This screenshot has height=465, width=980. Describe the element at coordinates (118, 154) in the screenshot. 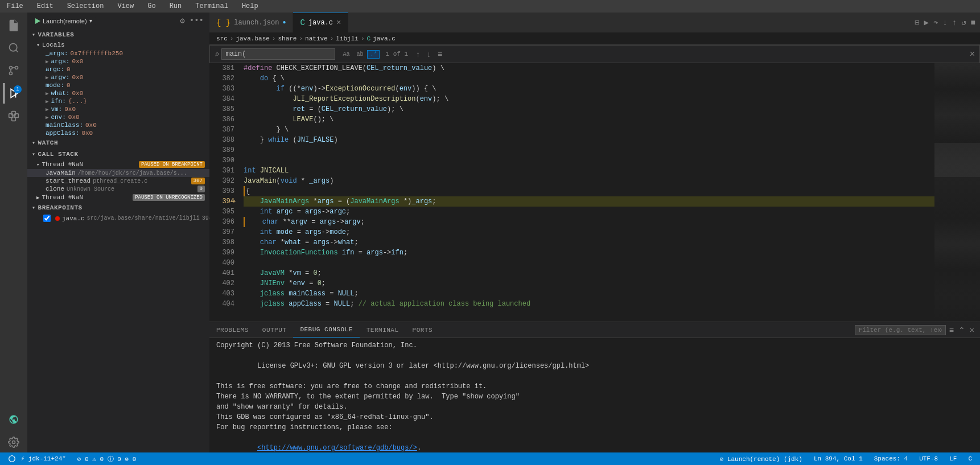

I see `call-stack-header: ▾ CALL STACK` at that location.